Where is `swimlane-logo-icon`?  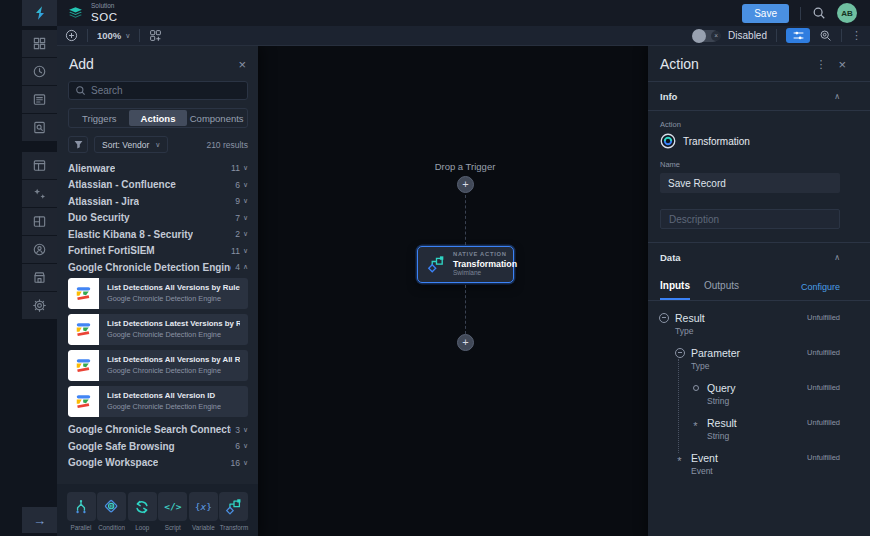 swimlane-logo-icon is located at coordinates (40, 13).